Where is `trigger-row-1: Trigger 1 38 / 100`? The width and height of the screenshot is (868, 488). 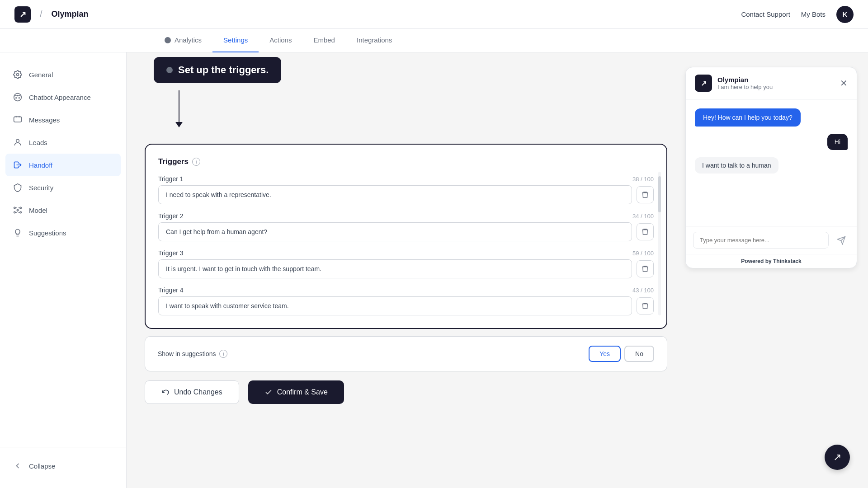 trigger-row-1: Trigger 1 38 / 100 is located at coordinates (406, 190).